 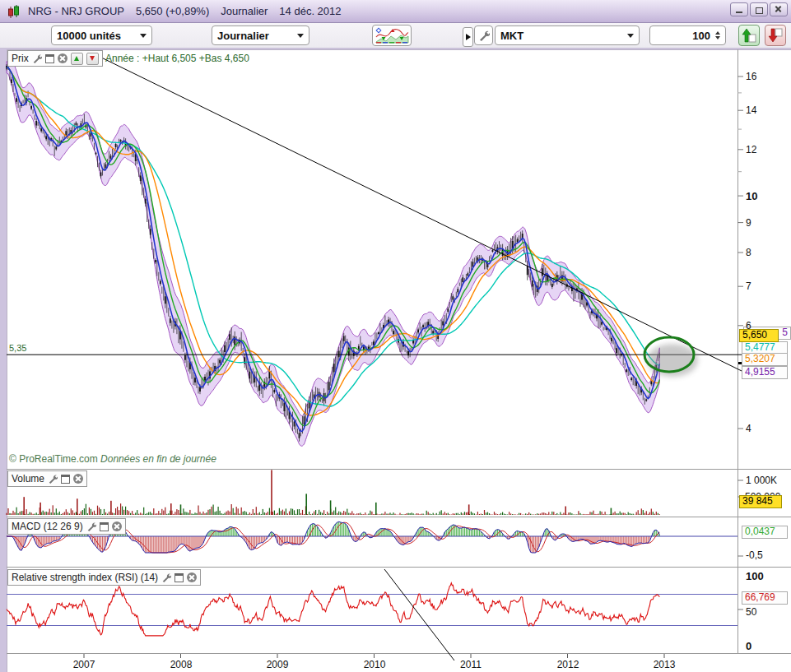 I want to click on buy-arrow-icon, so click(x=77, y=59).